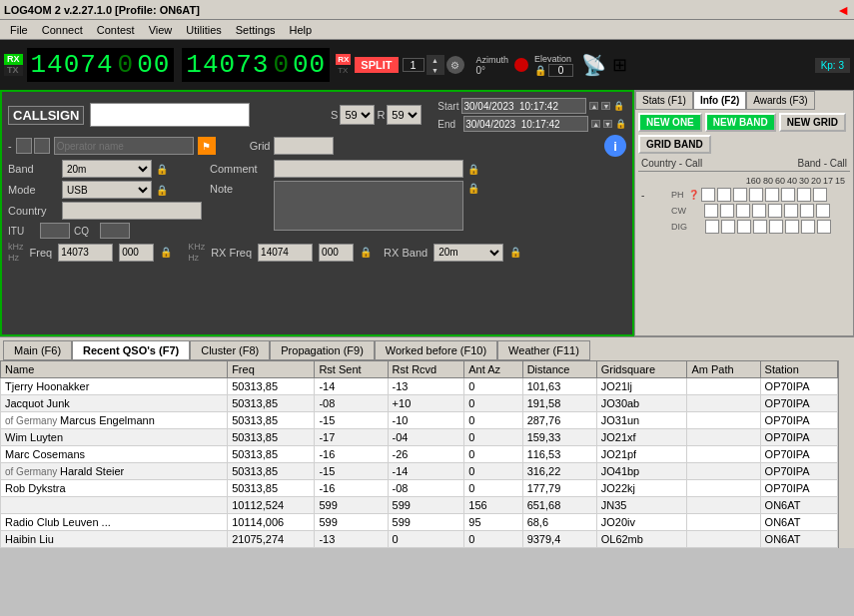 This screenshot has width=854, height=616. Describe the element at coordinates (286, 253) in the screenshot. I see `rx-freq-khz-input` at that location.